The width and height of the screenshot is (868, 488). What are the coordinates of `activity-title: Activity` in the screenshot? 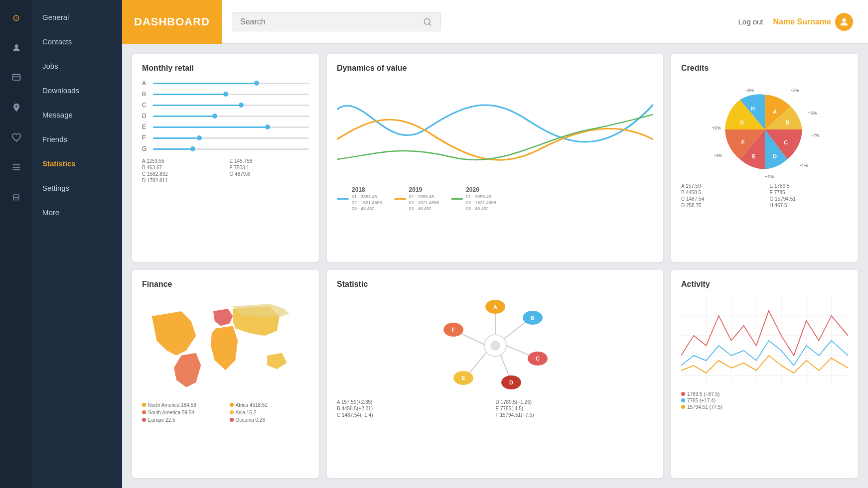 It's located at (764, 284).